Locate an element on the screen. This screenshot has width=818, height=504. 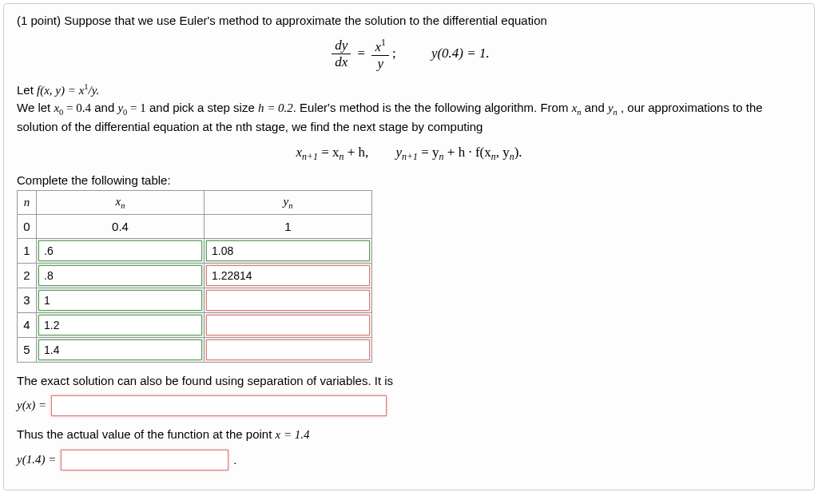
header-xn: xn is located at coordinates (121, 202).